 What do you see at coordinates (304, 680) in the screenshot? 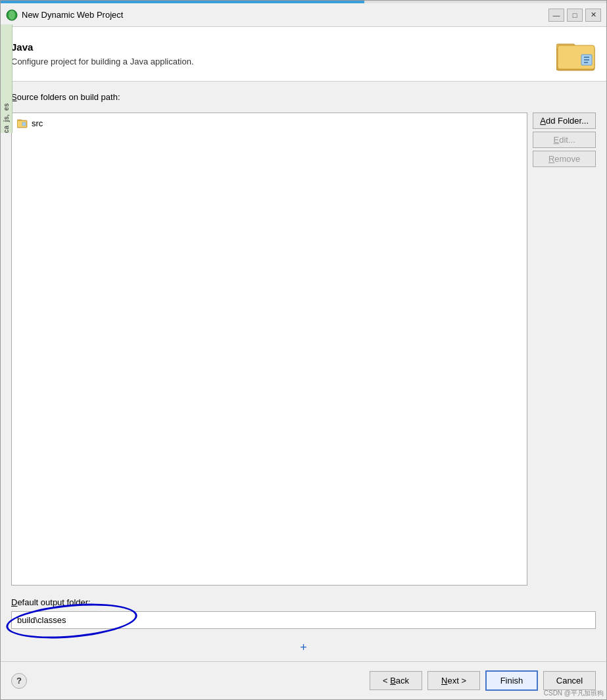
I see `footer: ? < Back Next > Finish Cancel` at bounding box center [304, 680].